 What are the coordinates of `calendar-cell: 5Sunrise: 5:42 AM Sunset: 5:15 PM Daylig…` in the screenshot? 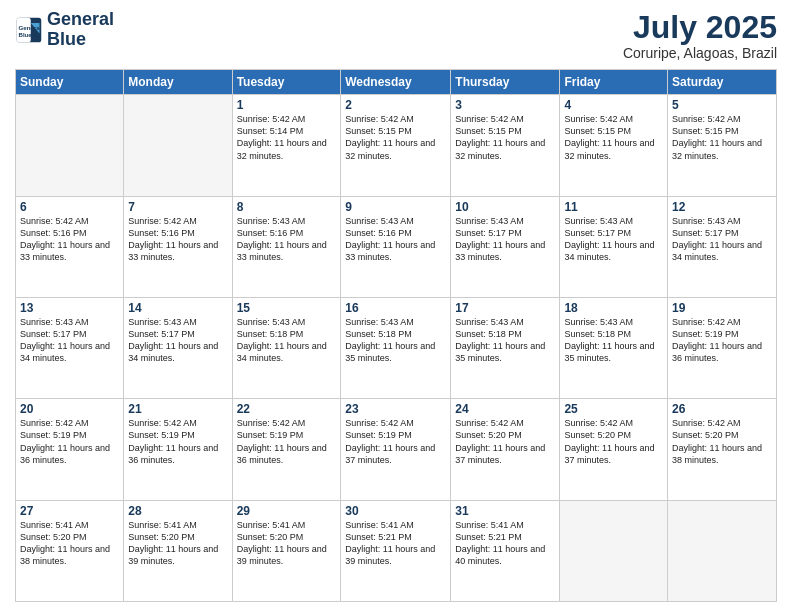 It's located at (722, 146).